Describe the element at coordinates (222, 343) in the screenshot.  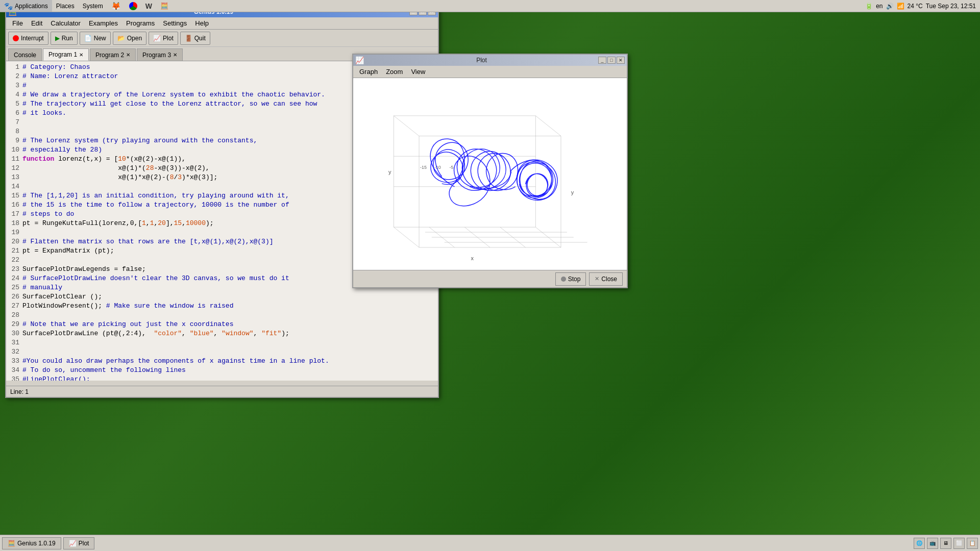
I see `code-line-31: 31` at that location.